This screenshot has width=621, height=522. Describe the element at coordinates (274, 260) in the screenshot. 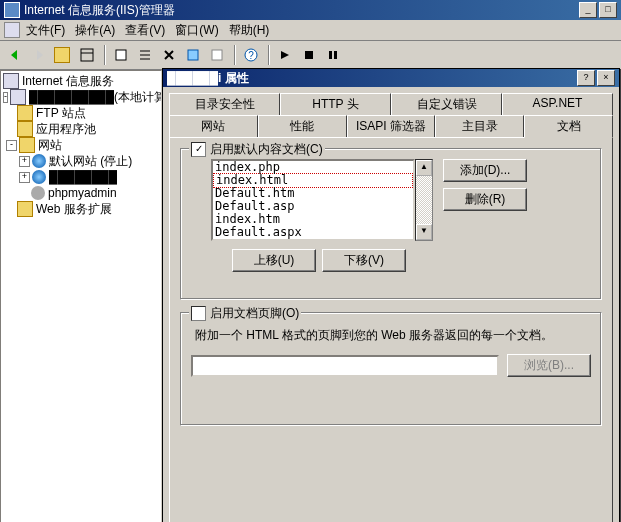

I see `moveup-button: 上移(U)` at that location.